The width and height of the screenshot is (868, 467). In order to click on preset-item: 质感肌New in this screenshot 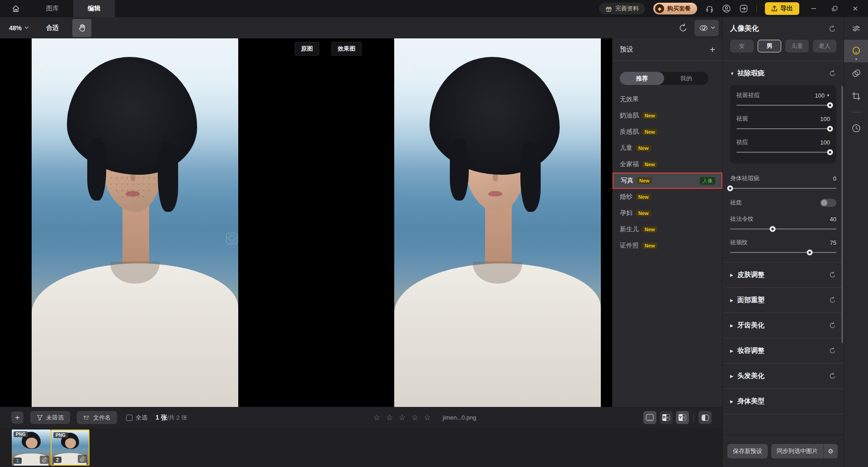, I will do `click(667, 132)`.